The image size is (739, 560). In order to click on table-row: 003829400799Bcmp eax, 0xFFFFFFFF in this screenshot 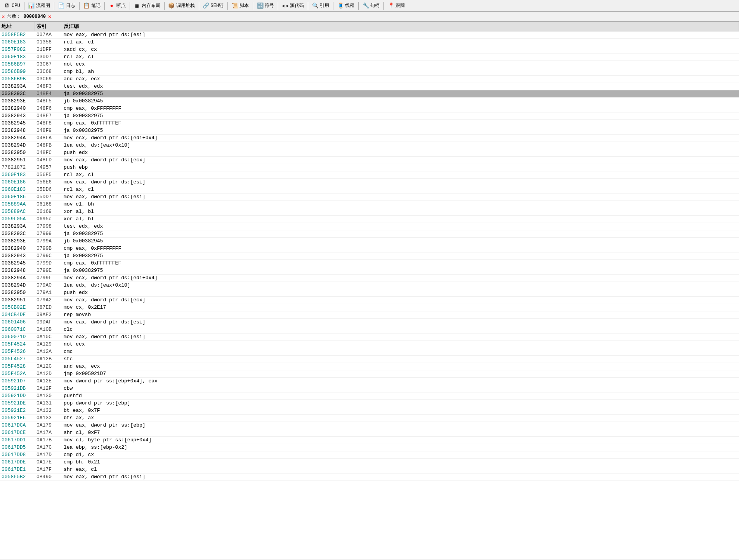, I will do `click(370, 249)`.